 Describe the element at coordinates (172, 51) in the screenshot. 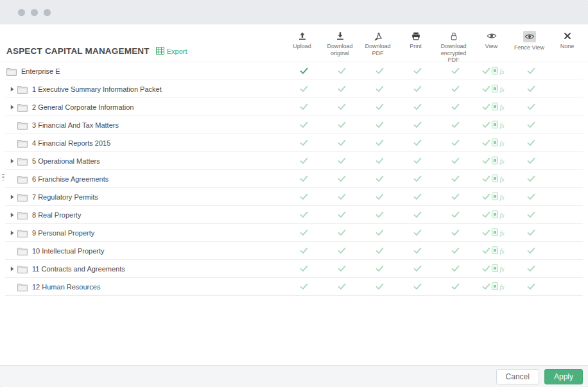

I see `export-link: Export` at that location.